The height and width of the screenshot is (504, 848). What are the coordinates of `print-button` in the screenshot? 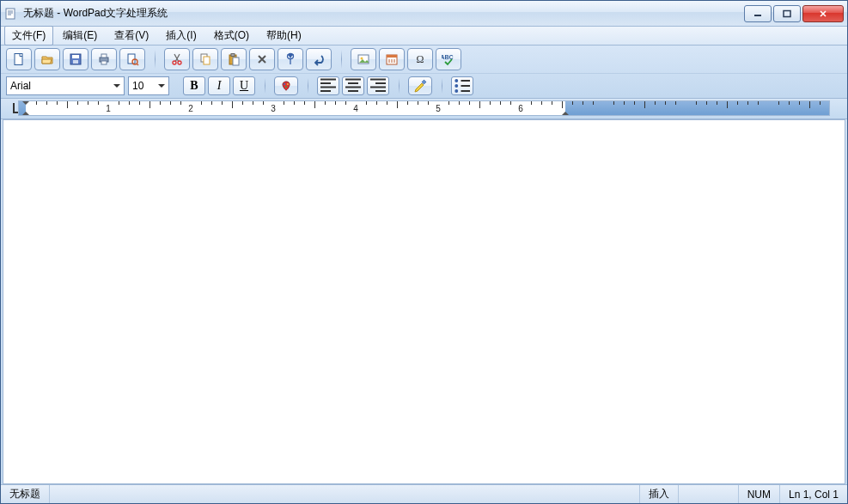 It's located at (104, 59).